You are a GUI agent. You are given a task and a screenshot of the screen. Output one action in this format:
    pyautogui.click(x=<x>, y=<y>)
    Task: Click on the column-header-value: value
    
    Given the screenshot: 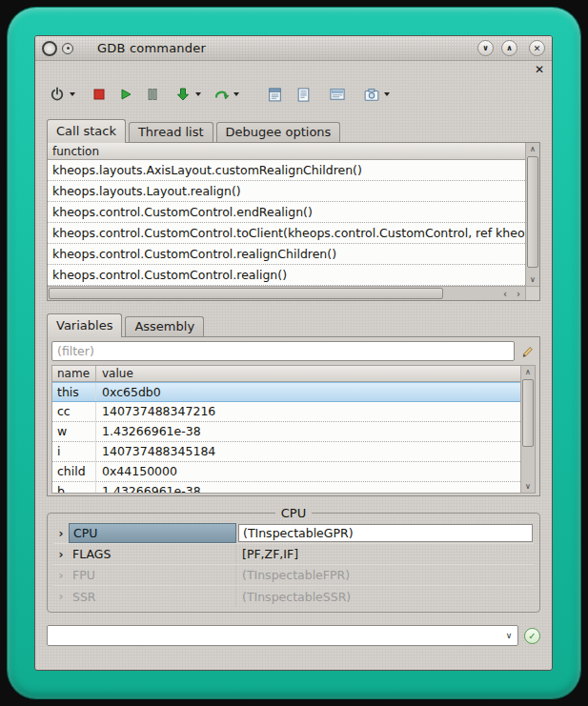 What is the action you would take?
    pyautogui.click(x=309, y=373)
    